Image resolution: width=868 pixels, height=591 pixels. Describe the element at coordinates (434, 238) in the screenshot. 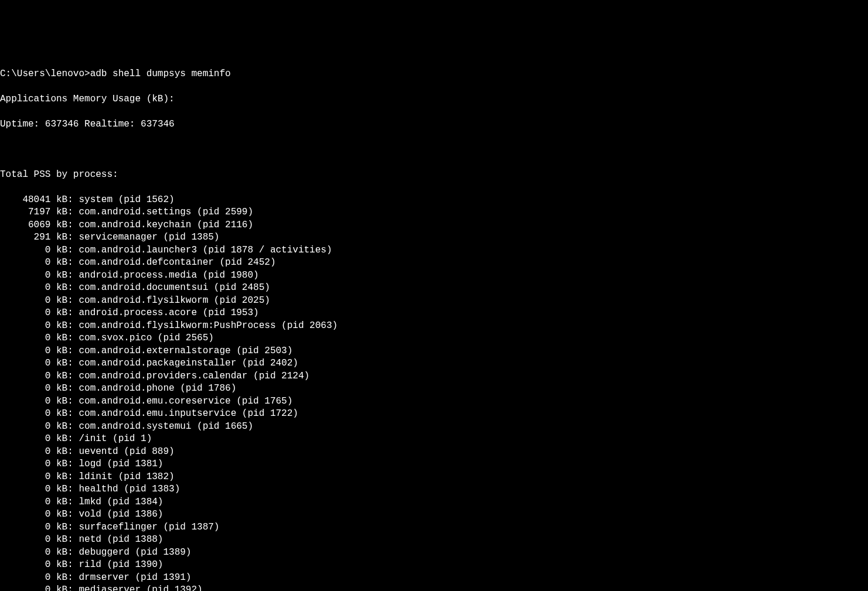

I see `process-row: 291 kB: servicemanager (pid 1385)` at that location.